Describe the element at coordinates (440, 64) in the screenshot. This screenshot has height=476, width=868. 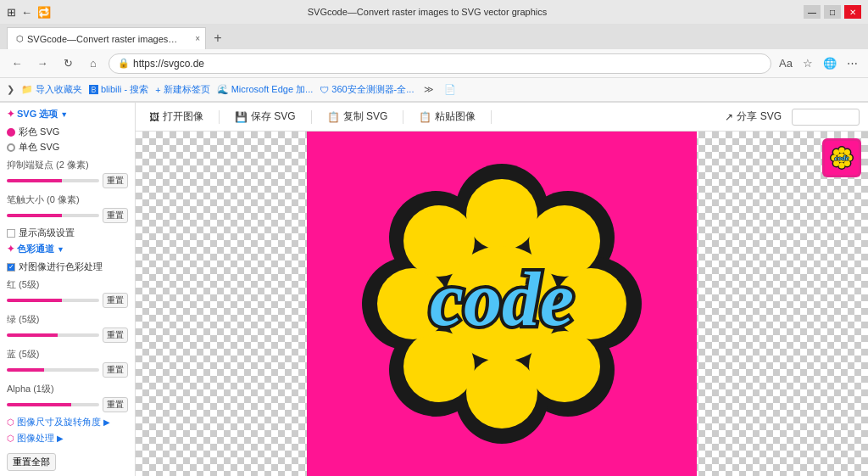
I see `address-bar: 🔒 https://svgco.de` at that location.